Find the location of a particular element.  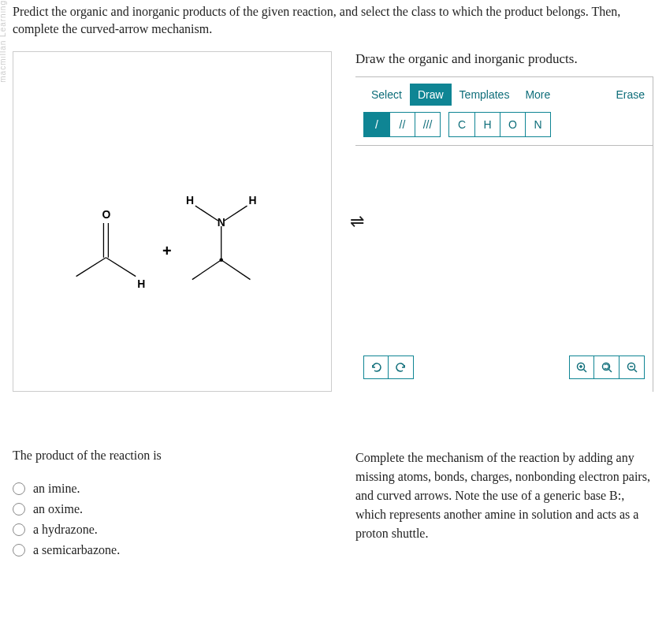

tab-select: Select is located at coordinates (386, 95).